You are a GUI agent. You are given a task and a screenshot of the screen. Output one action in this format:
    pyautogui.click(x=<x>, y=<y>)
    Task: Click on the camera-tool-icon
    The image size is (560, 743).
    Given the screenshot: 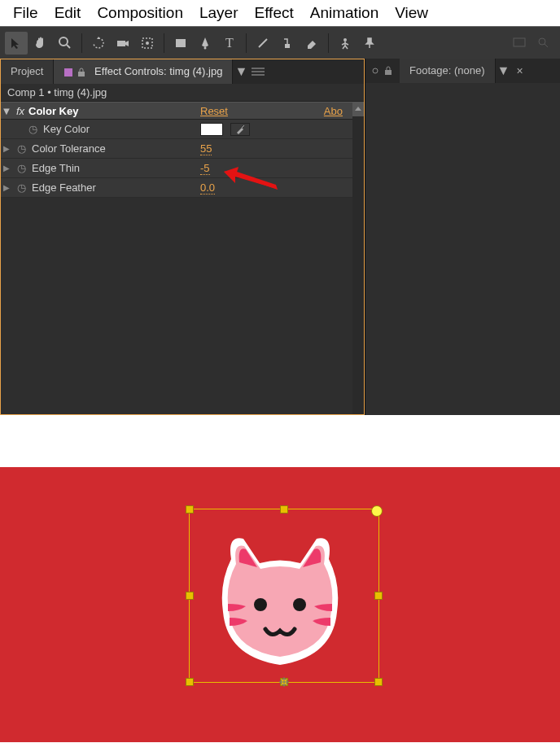 What is the action you would take?
    pyautogui.click(x=123, y=43)
    